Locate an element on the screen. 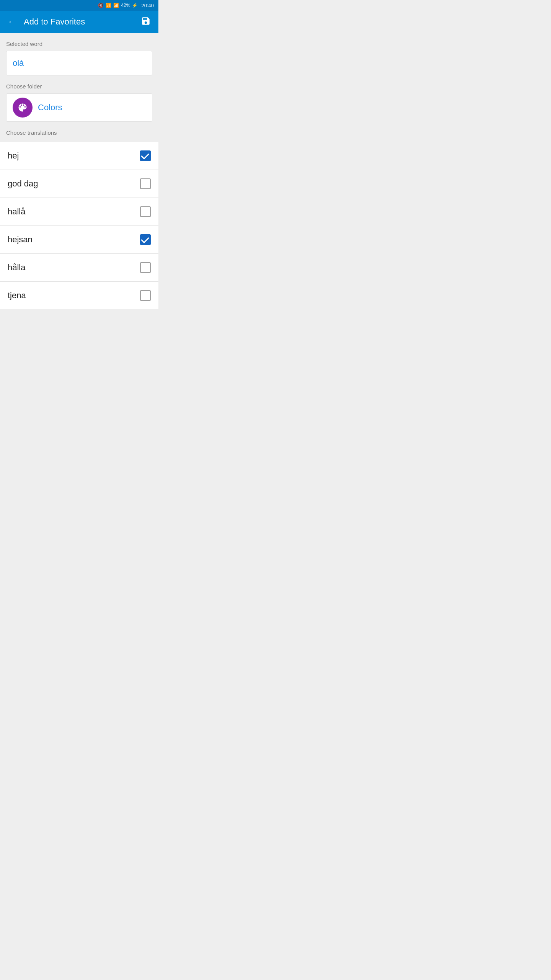 The width and height of the screenshot is (551, 980). translation-item: tjena is located at coordinates (79, 296).